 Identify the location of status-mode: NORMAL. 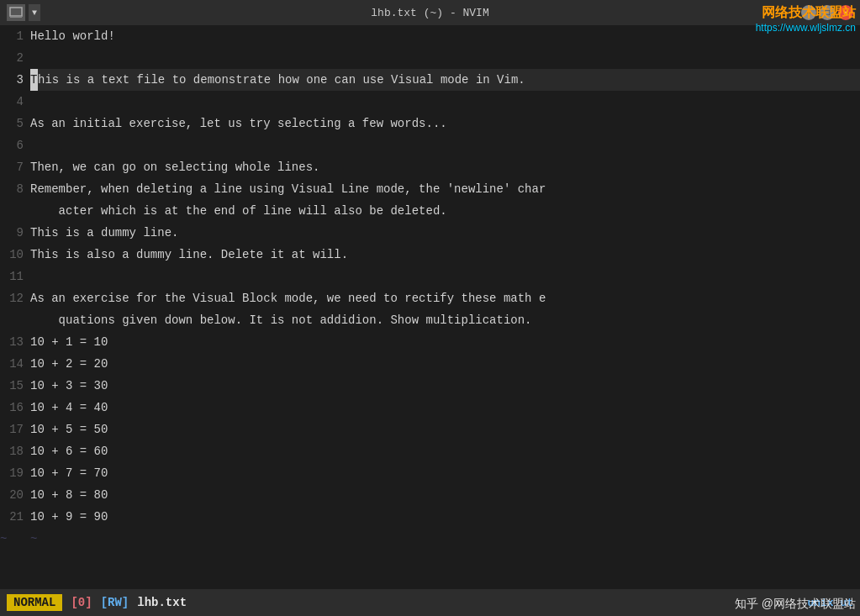
(34, 603).